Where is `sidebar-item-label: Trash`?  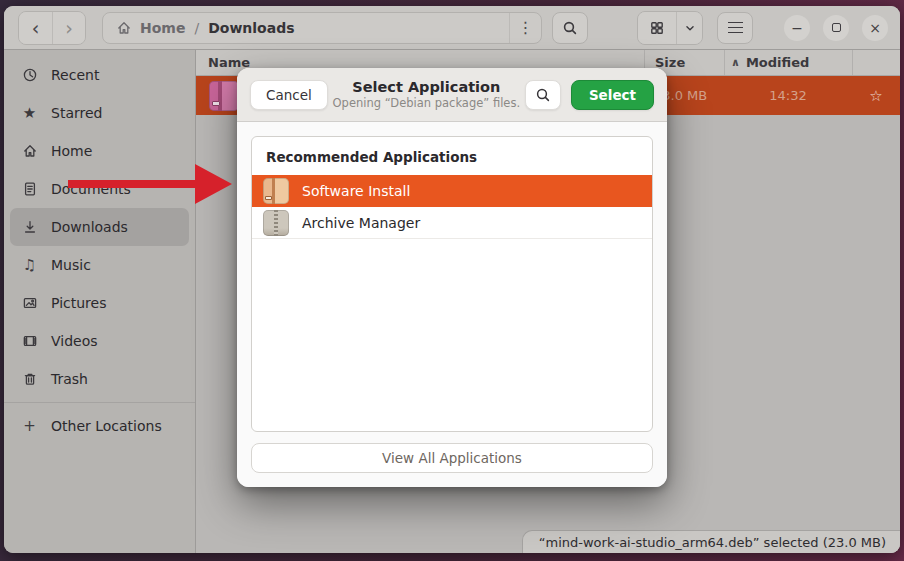 sidebar-item-label: Trash is located at coordinates (70, 379).